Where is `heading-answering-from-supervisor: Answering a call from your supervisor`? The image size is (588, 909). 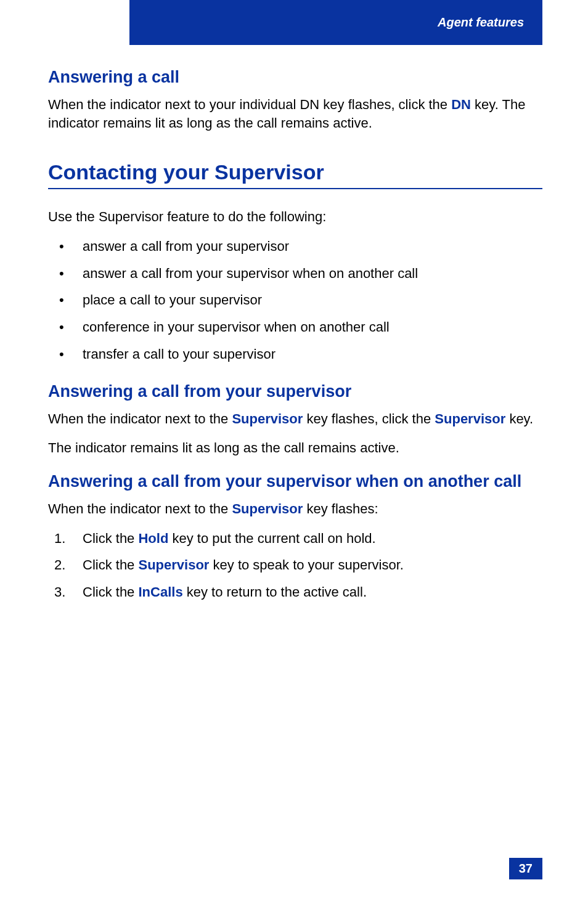 heading-answering-from-supervisor: Answering a call from your supervisor is located at coordinates (295, 392).